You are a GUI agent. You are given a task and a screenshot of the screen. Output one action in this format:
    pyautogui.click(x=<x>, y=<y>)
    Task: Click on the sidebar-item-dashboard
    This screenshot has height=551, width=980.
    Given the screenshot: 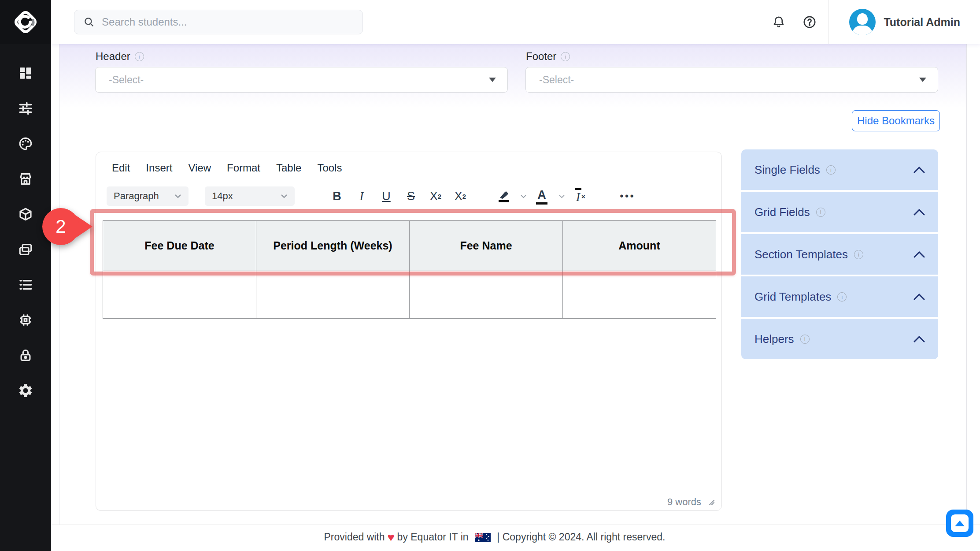 What is the action you would take?
    pyautogui.click(x=26, y=73)
    